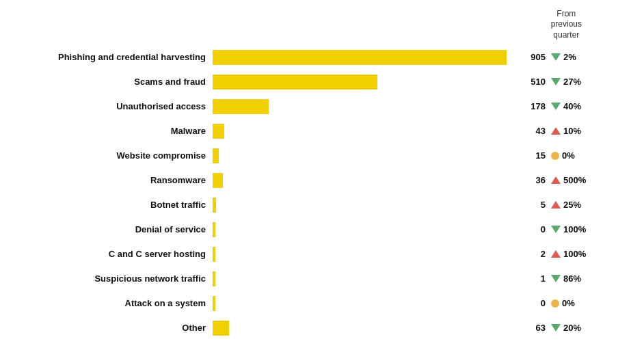 Image resolution: width=644 pixels, height=350 pixels. Describe the element at coordinates (589, 107) in the screenshot. I see `change-area: 40%` at that location.